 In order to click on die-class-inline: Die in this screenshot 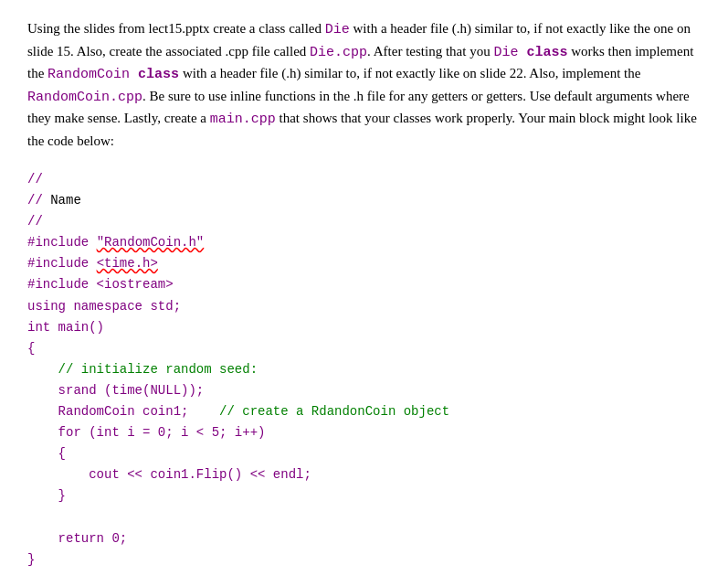, I will do `click(338, 29)`.